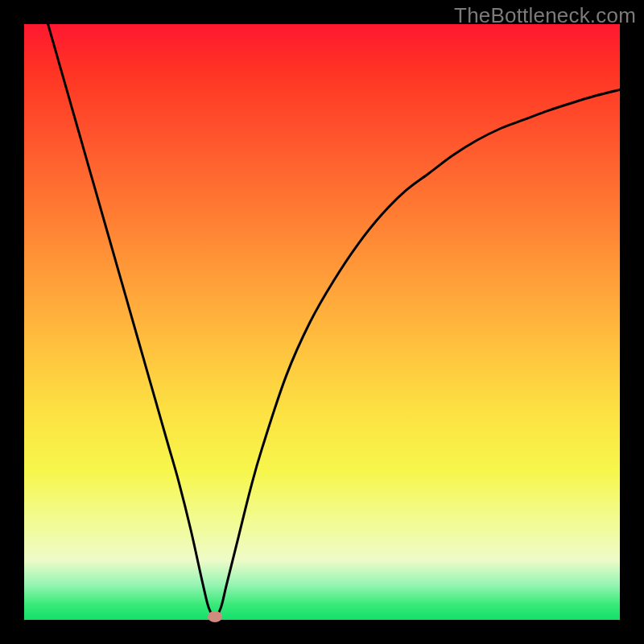  What do you see at coordinates (215, 617) in the screenshot?
I see `minimum-marker` at bounding box center [215, 617].